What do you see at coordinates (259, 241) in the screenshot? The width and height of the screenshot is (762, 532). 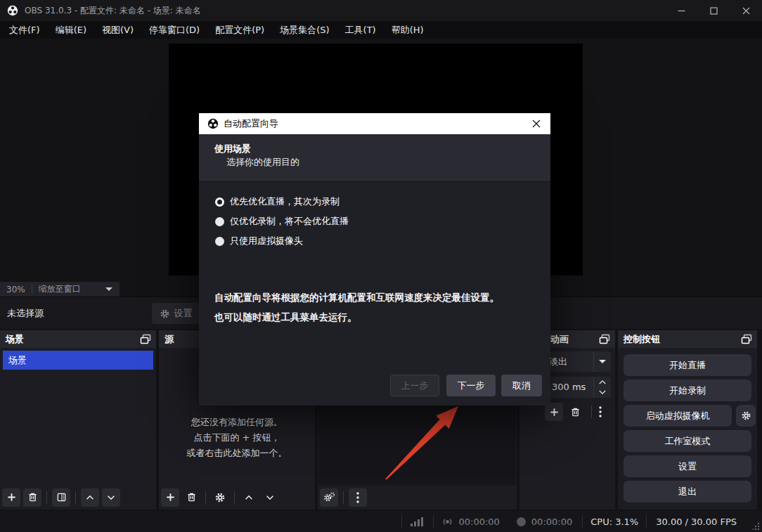 I see `option-virtual-camera-only: 只使用虚拟摄像头` at bounding box center [259, 241].